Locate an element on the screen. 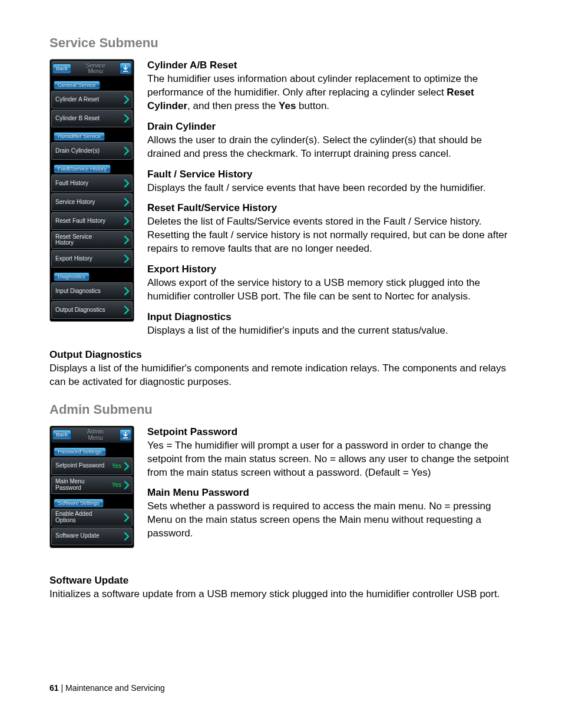 The height and width of the screenshot is (728, 562). item-fault-service-history: Fault / Service History Displays the fau… is located at coordinates (330, 182).